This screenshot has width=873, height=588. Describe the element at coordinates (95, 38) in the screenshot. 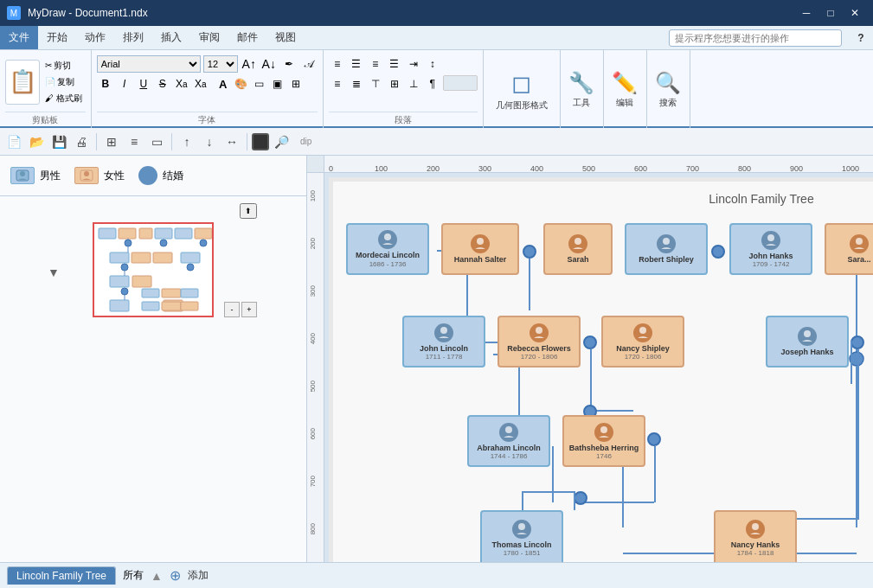

I see `menu-item-action: 动作` at that location.